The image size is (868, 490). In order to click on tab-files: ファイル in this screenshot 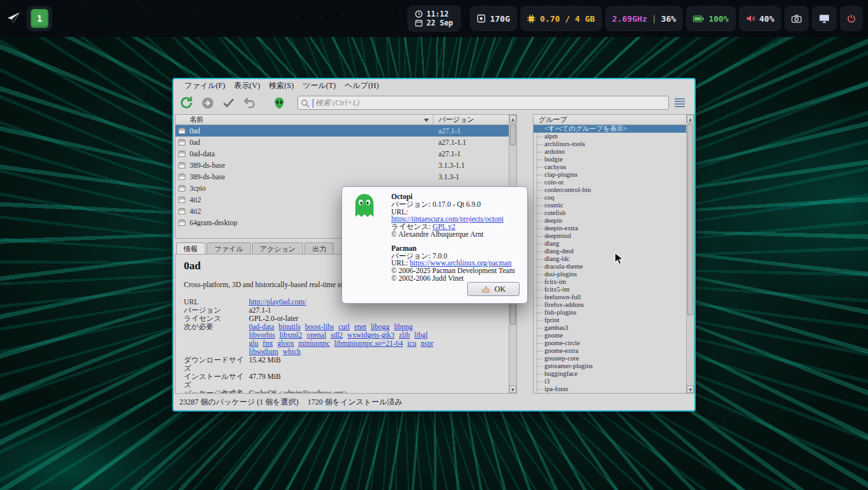, I will do `click(228, 249)`.